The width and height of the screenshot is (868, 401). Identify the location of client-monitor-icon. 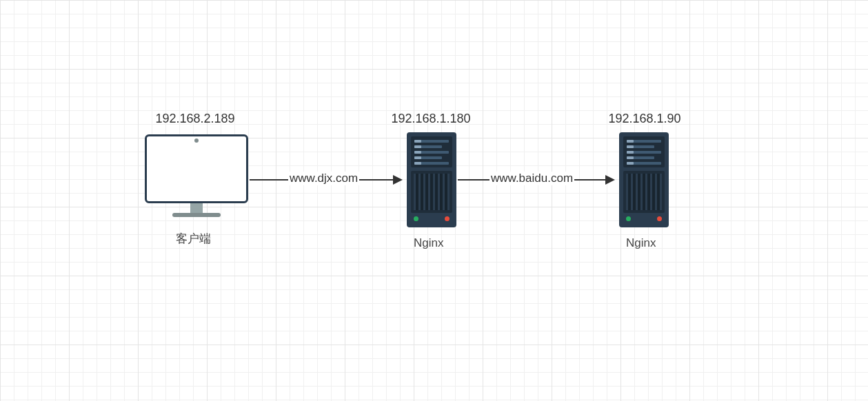
(196, 179).